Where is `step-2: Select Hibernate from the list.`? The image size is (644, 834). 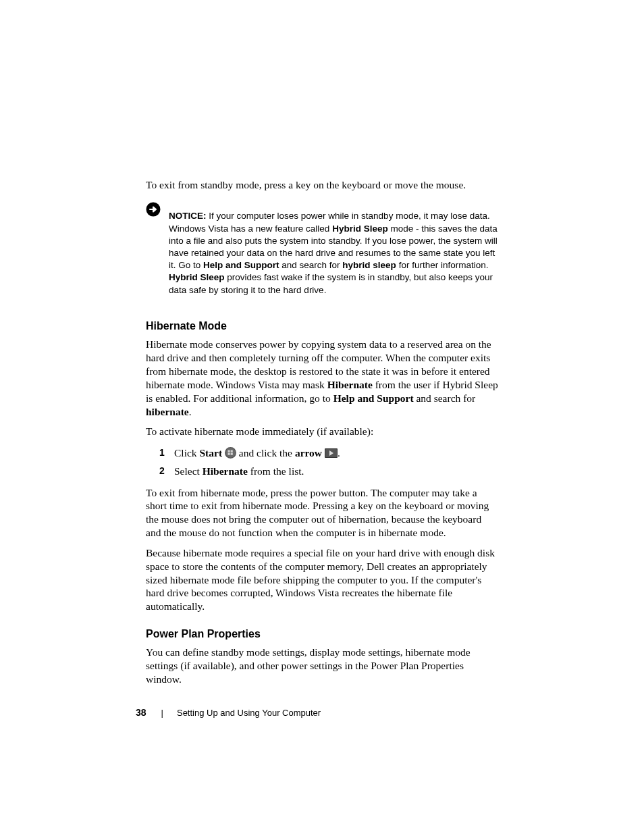
step-2: Select Hibernate from the list. is located at coordinates (336, 471).